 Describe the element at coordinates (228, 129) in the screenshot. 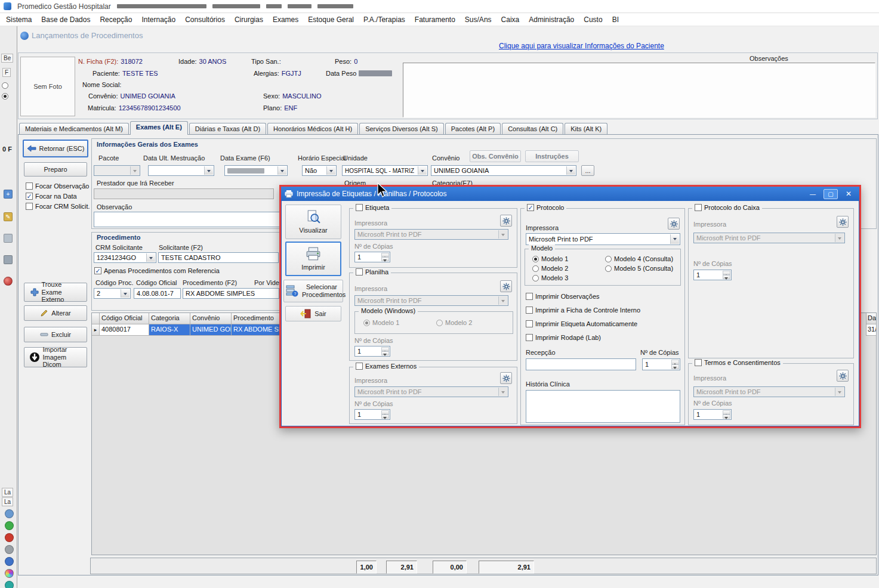

I see `tab-diarias: Diárias e Taxas (Alt D)` at that location.